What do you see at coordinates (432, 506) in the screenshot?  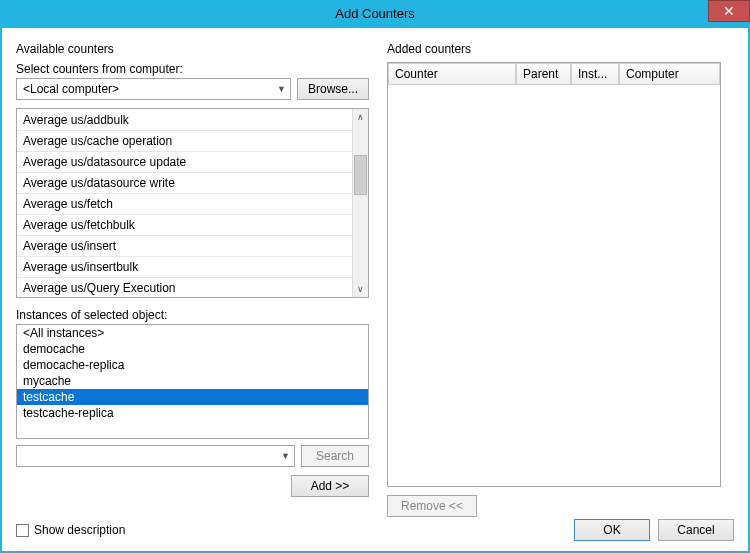 I see `remove-button: Remove <<` at bounding box center [432, 506].